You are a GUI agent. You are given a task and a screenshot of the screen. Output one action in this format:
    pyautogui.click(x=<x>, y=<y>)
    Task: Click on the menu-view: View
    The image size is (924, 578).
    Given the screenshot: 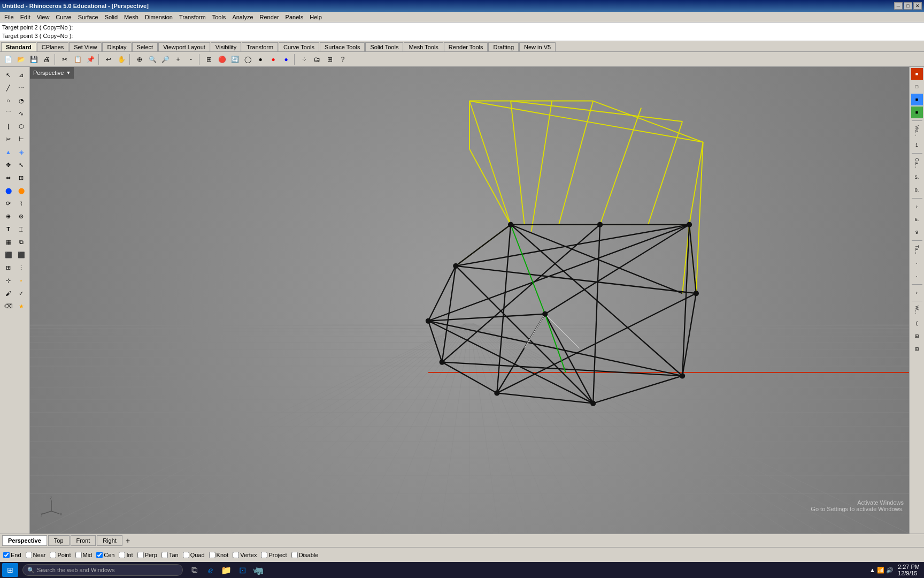 What is the action you would take?
    pyautogui.click(x=43, y=17)
    